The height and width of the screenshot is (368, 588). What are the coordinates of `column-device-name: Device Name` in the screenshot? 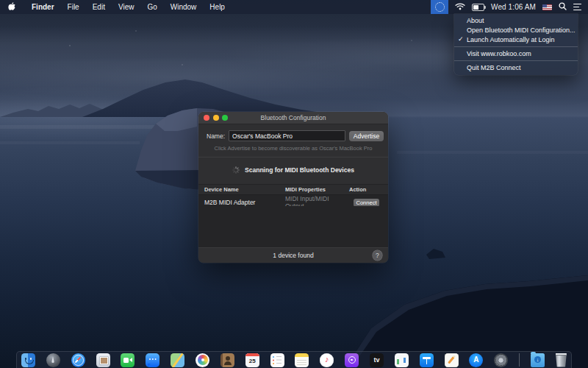 It's located at (245, 190).